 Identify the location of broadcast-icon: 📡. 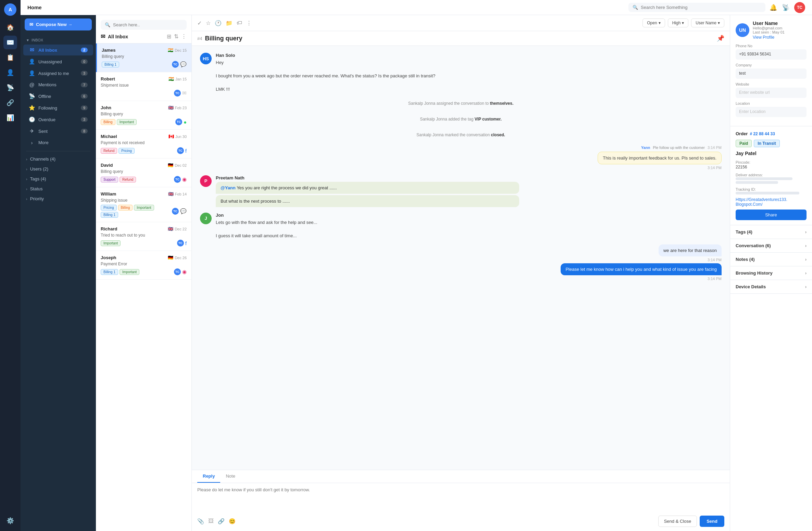
(786, 8).